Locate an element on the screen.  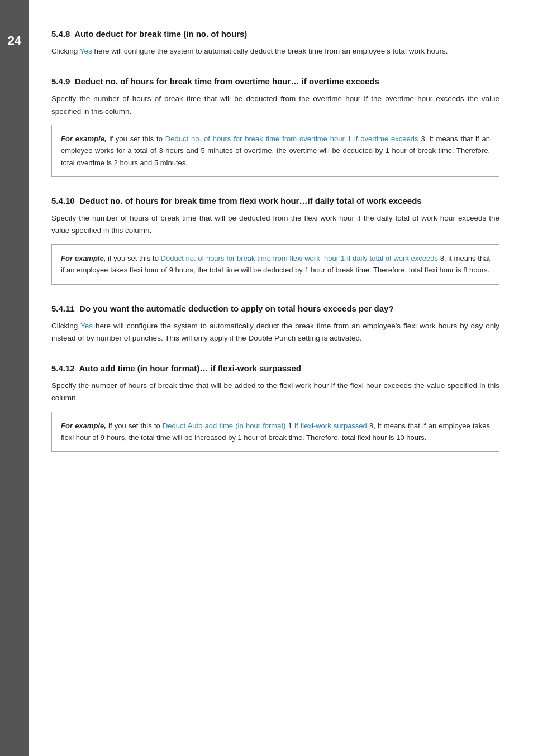
yes-link-548: Yes is located at coordinates (86, 51).